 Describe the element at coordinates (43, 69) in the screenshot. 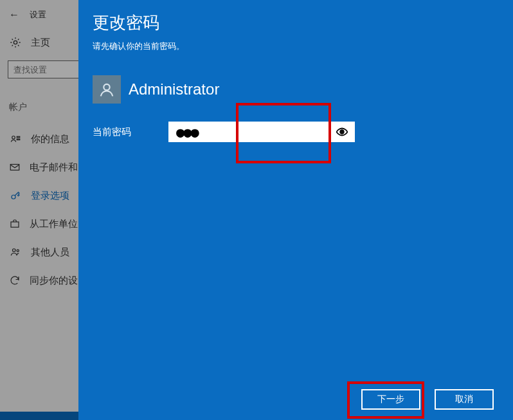

I see `search-input` at that location.